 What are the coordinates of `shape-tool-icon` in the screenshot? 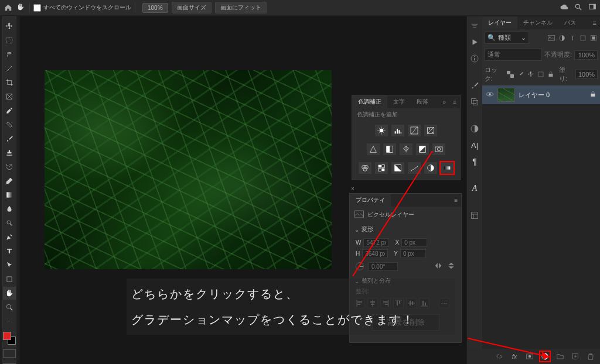 It's located at (9, 279).